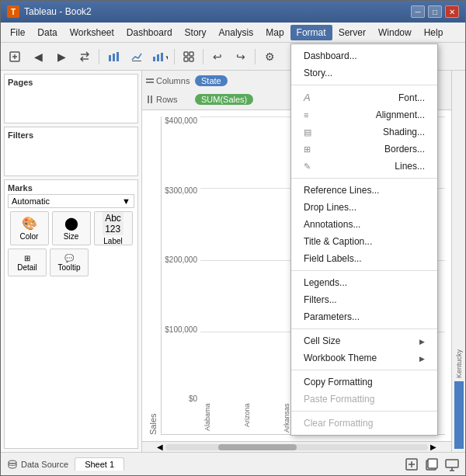 Image resolution: width=466 pixels, height=476 pixels. What do you see at coordinates (153, 276) in the screenshot?
I see `y-axis-label: Sales` at bounding box center [153, 276].